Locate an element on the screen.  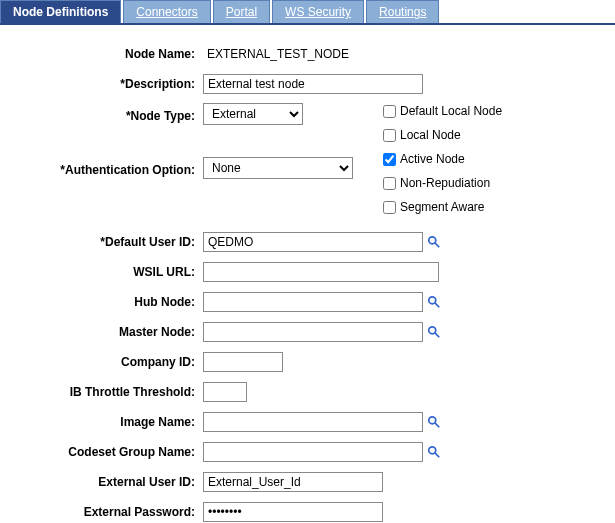
input-ib-throttle is located at coordinates (225, 392).